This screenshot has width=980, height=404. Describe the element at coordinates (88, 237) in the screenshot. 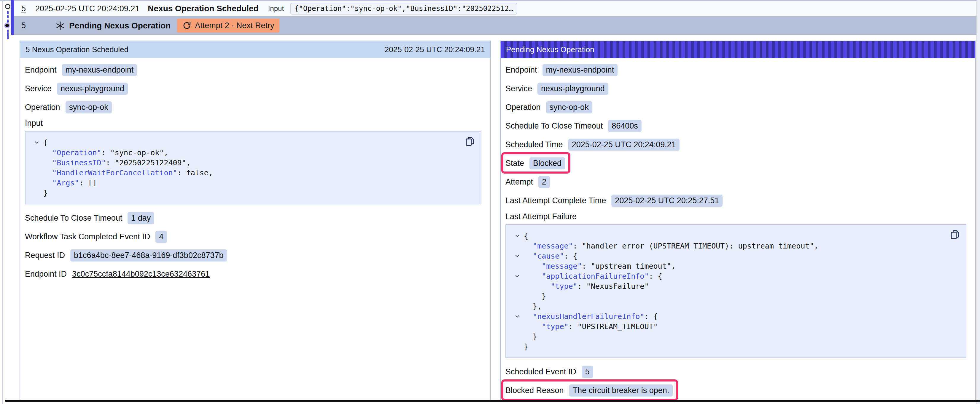

I see `field-label: Workflow Task Completed Event ID` at that location.